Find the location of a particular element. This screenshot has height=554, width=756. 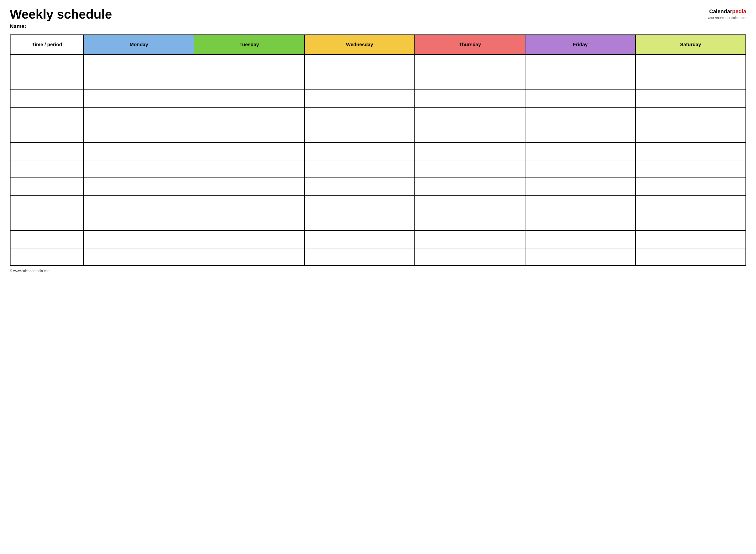

table-header-row: Time / period Monday Tuesday Wednesday T… is located at coordinates (378, 45).